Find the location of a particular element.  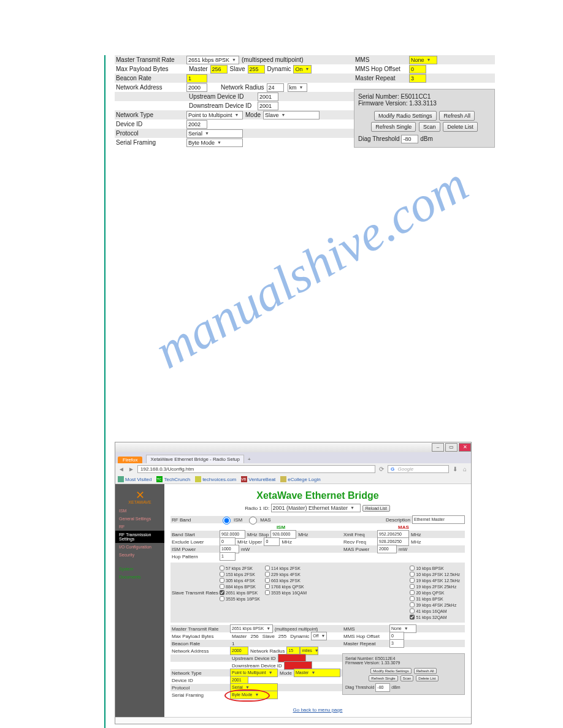

mms-select: None is located at coordinates (423, 60).